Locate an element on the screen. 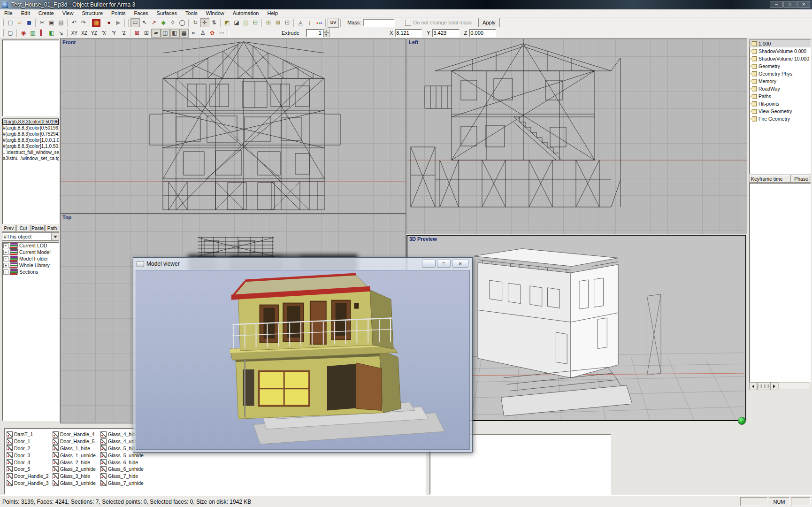 The height and width of the screenshot is (507, 812). axis-z-button: 'Z is located at coordinates (124, 33).